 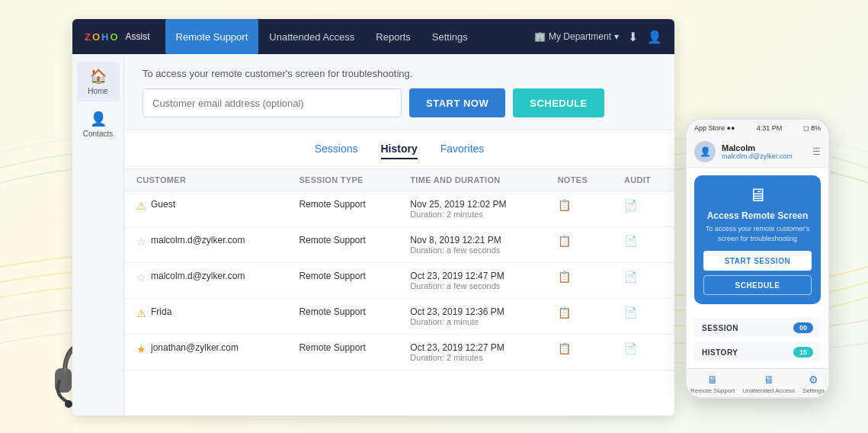 What do you see at coordinates (757, 261) in the screenshot?
I see `phone-start-session-button: START SESSION` at bounding box center [757, 261].